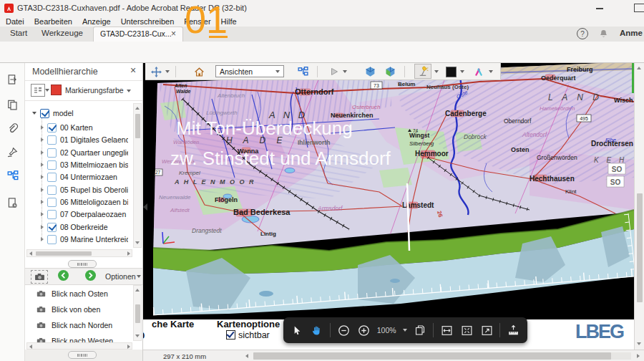  I want to click on fullscreen-icon, so click(487, 331).